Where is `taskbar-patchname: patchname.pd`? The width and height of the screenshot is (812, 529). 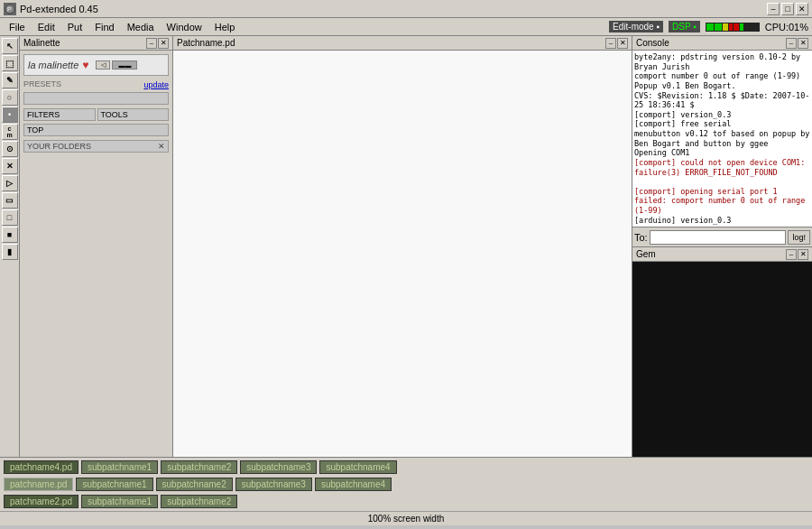 taskbar-patchname: patchname.pd is located at coordinates (38, 484).